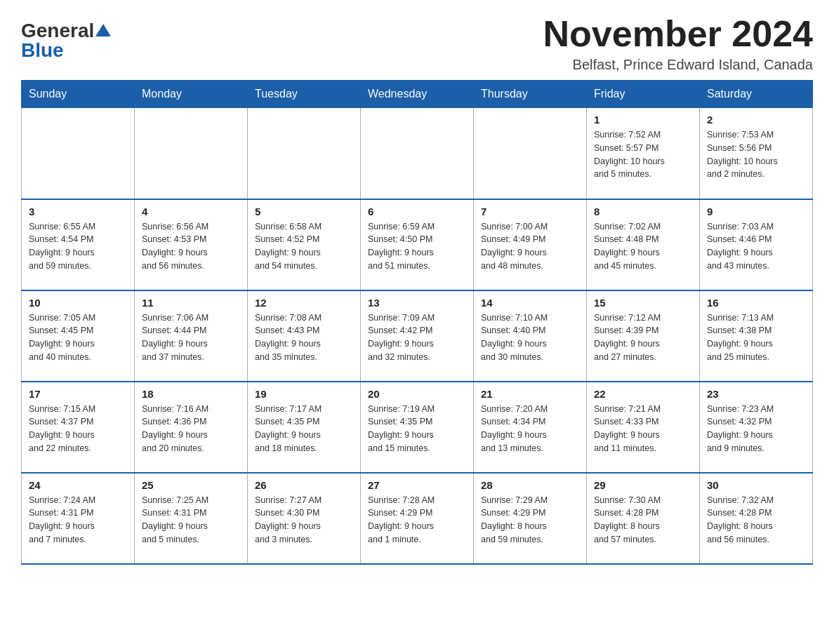  I want to click on day-info: Sunrise: 7:53 AM Sunset: 5:56 PM Dayligh…, so click(756, 154).